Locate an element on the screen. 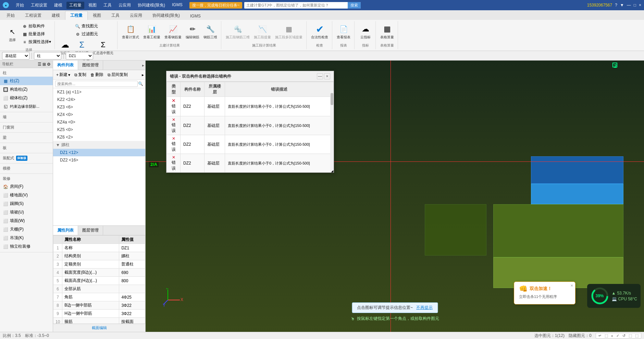 This screenshot has height=339, width=644. prop-value-4: 690 is located at coordinates (132, 273).